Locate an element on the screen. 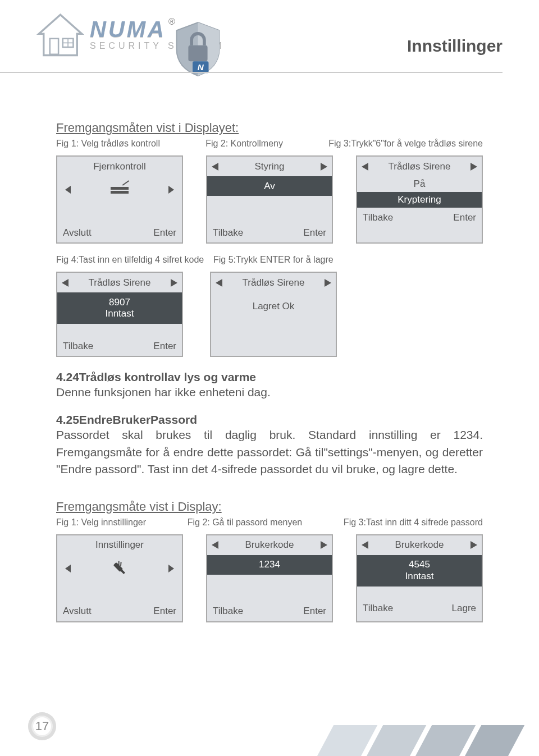 This screenshot has width=539, height=756. screen4-sub: Inntast is located at coordinates (119, 314).